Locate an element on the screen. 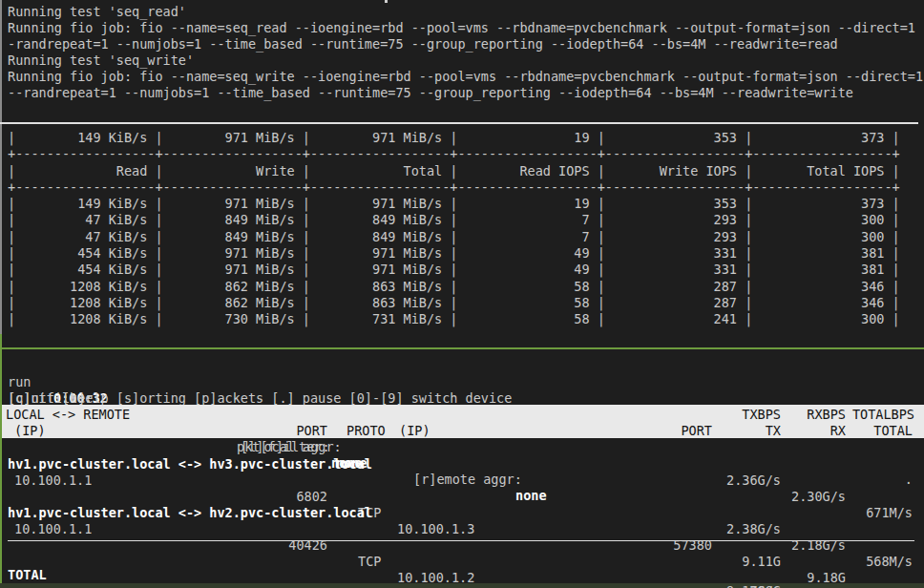 This screenshot has width=924, height=588. pane-border-left-top is located at coordinates (1, 167).